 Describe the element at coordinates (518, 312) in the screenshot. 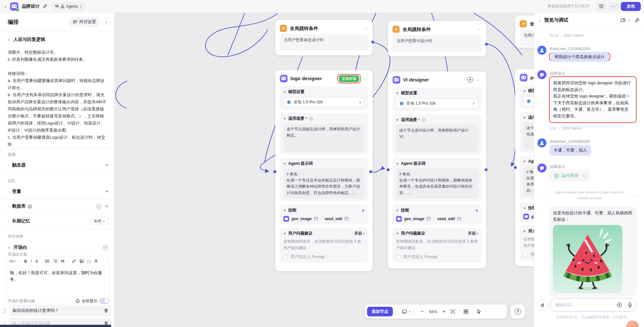

I see `help-button: ?` at that location.